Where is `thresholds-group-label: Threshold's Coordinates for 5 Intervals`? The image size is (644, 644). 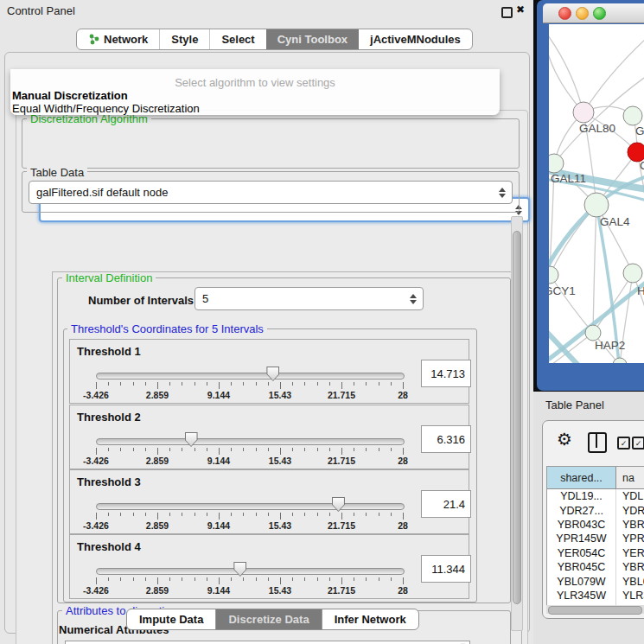 thresholds-group-label: Threshold's Coordinates for 5 Intervals is located at coordinates (168, 328).